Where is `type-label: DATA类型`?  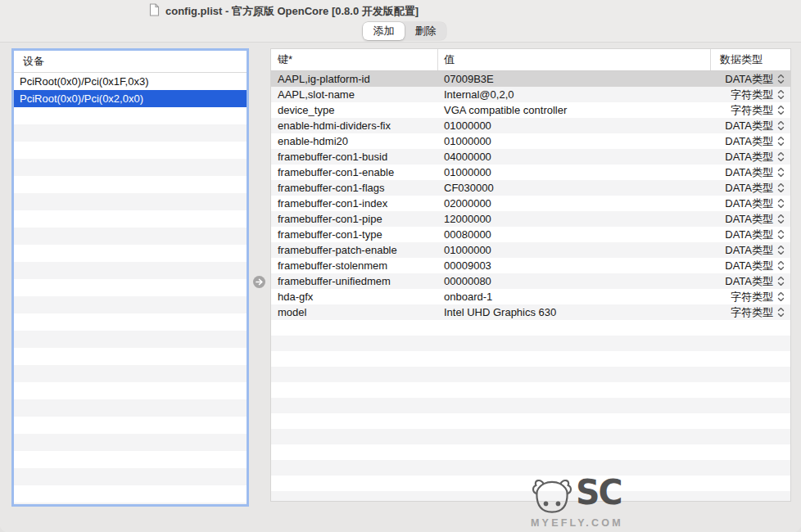 type-label: DATA类型 is located at coordinates (749, 235).